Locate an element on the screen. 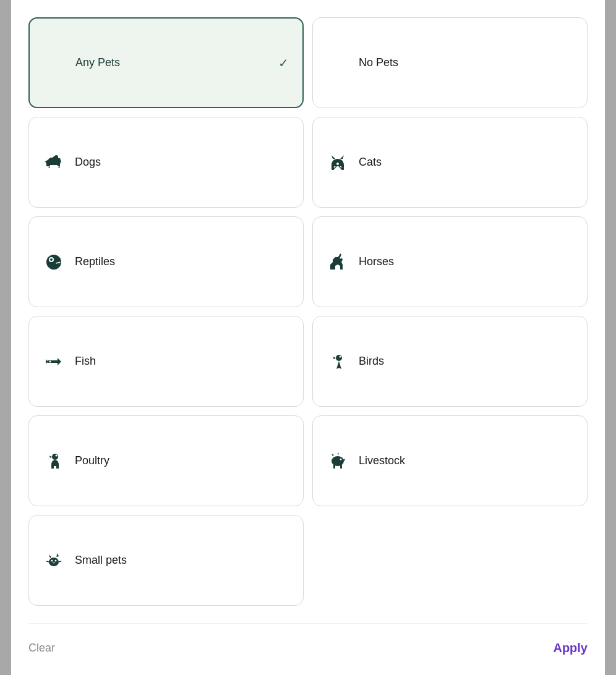 The height and width of the screenshot is (675, 616). reptile-icon is located at coordinates (54, 262).